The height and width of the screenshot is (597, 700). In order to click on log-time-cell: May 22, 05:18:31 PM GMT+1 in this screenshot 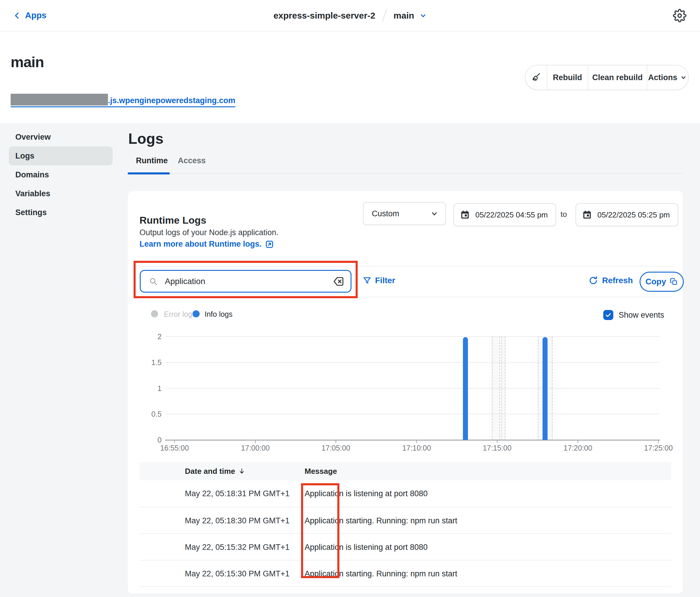, I will do `click(237, 494)`.